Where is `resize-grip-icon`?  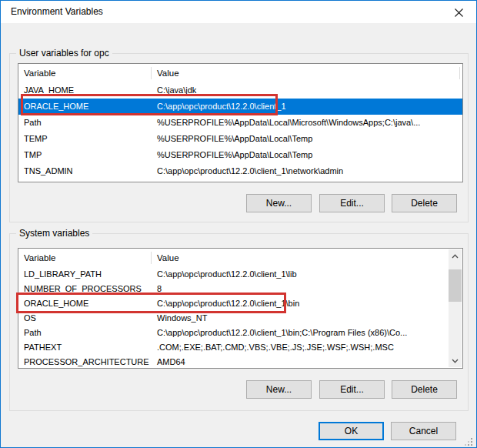 resize-grip-icon is located at coordinates (469, 442).